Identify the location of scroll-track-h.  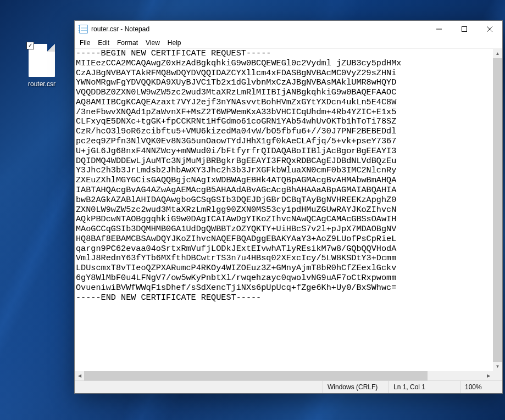
(284, 376).